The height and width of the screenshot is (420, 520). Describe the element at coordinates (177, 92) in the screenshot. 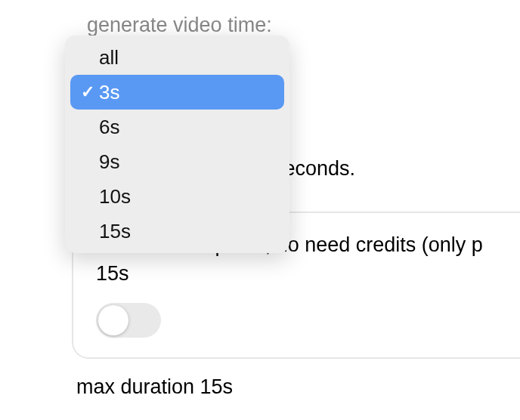

I see `video-time-option: ✓3s` at that location.